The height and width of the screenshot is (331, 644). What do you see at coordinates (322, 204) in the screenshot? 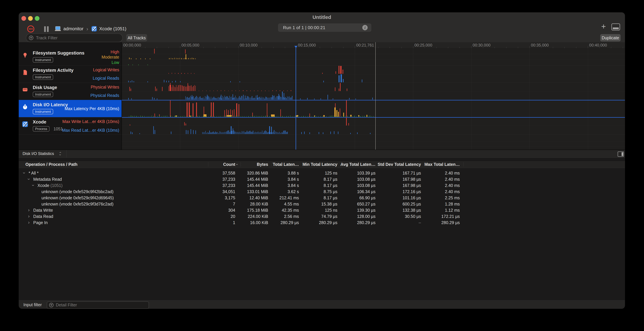
I see `table-row: unknown (vnode 0xfe529c9f3d76c2ad)728.00…` at bounding box center [322, 204].